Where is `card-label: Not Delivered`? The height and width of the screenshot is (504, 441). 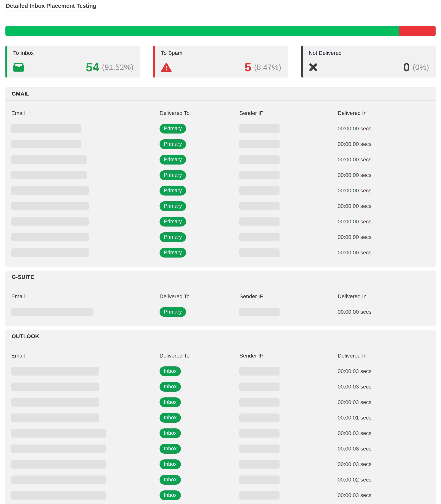 card-label: Not Delivered is located at coordinates (369, 53).